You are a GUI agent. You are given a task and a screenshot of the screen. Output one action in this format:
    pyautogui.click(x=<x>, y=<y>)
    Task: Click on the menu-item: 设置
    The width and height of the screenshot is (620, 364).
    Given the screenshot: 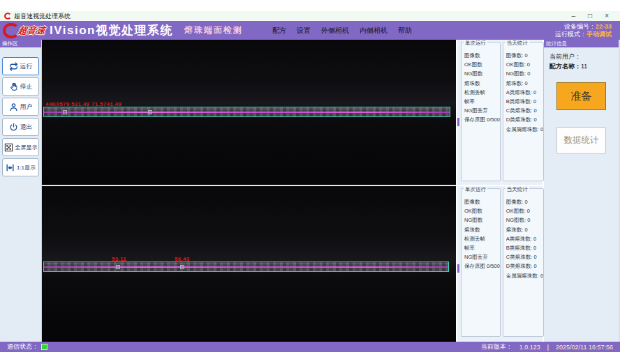 What is the action you would take?
    pyautogui.click(x=304, y=31)
    